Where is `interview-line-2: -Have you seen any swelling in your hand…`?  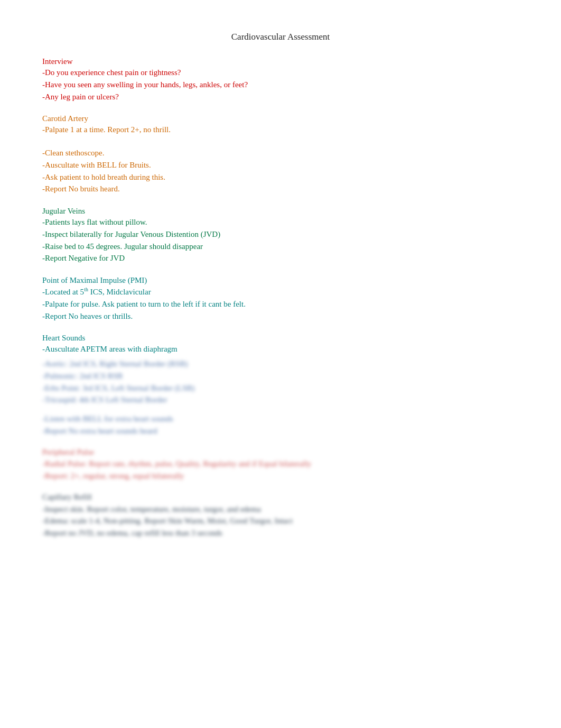 interview-line-2: -Have you seen any swelling in your hand… is located at coordinates (280, 85).